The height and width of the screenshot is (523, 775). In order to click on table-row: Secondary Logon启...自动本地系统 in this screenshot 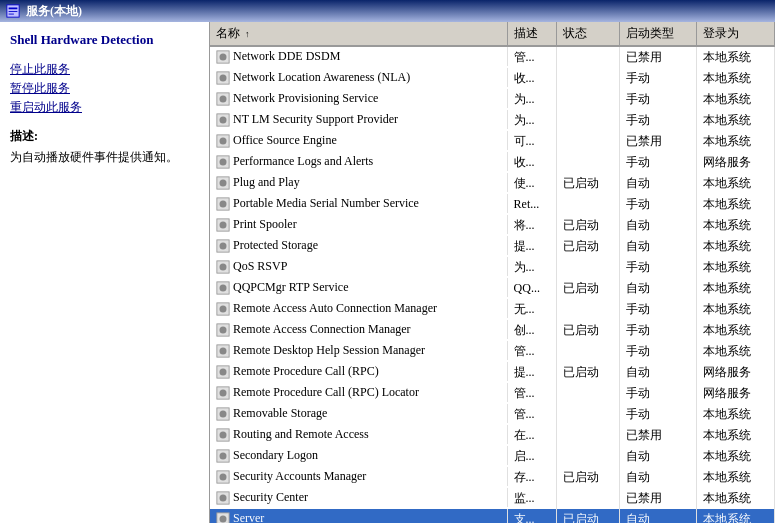, I will do `click(492, 456)`.